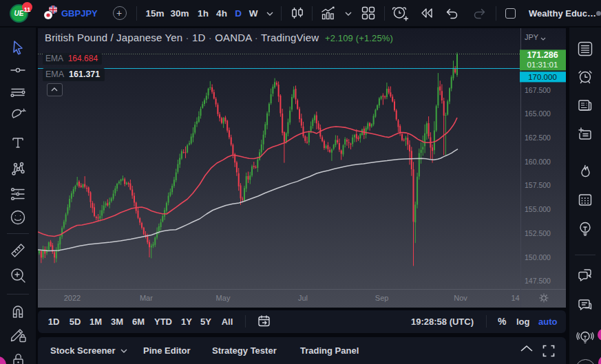 The height and width of the screenshot is (364, 601). Describe the element at coordinates (538, 281) in the screenshot. I see `svg-text: 147.500` at that location.